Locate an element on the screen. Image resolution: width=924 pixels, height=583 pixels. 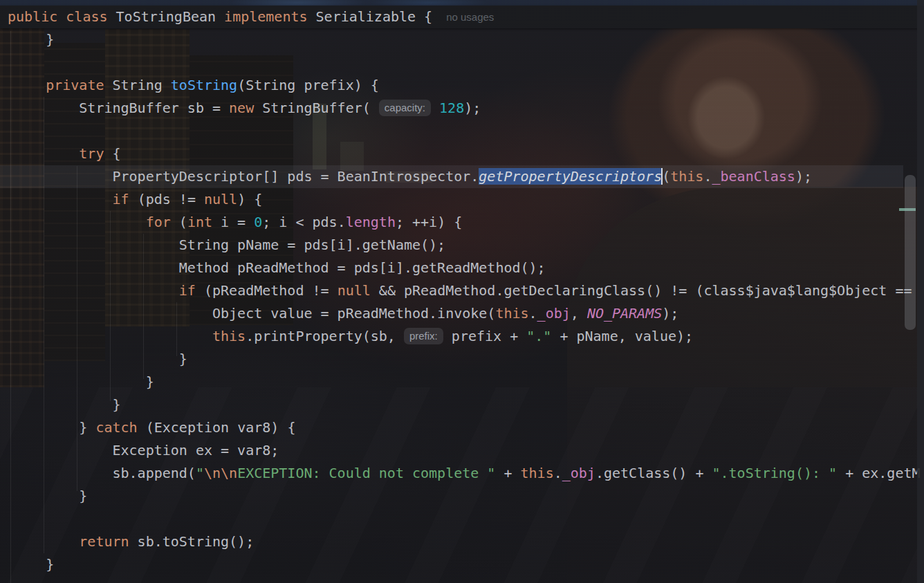
code-token: ) { is located at coordinates (250, 199).